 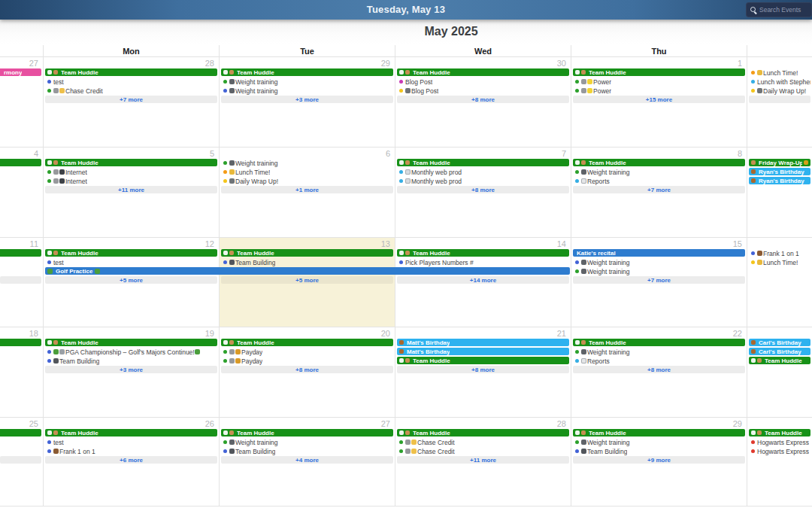 I want to click on day-cell: Team HuddleHogwarts ExpressHogwarts Expr…, so click(x=780, y=462).